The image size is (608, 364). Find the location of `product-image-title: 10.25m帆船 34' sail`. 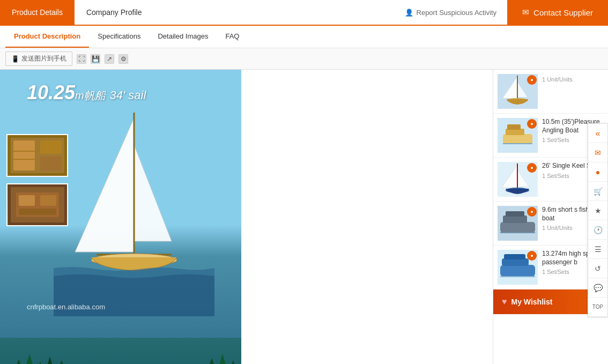

product-image-title: 10.25m帆船 34' sail is located at coordinates (86, 93).